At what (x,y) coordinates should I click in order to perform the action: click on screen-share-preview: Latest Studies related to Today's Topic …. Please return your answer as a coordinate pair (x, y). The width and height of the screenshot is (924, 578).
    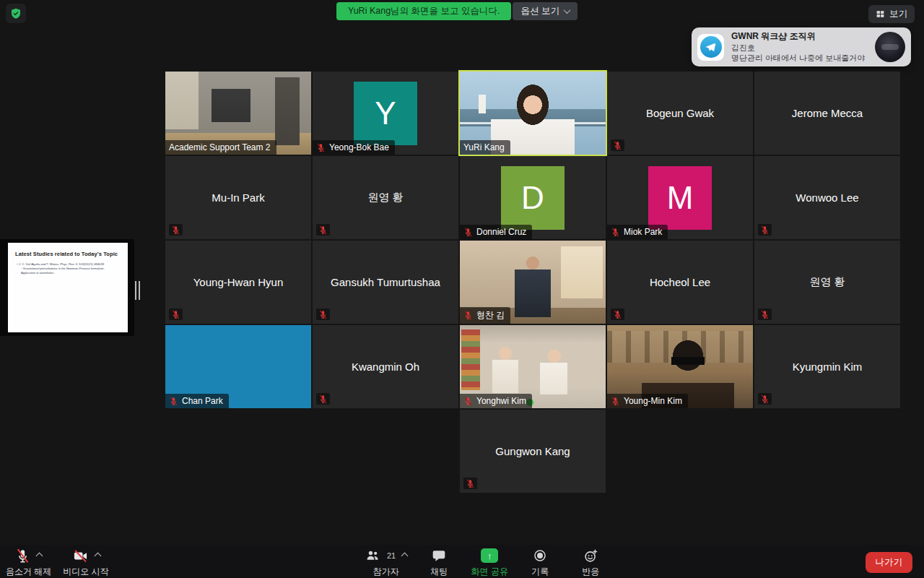
    Looking at the image, I should click on (67, 288).